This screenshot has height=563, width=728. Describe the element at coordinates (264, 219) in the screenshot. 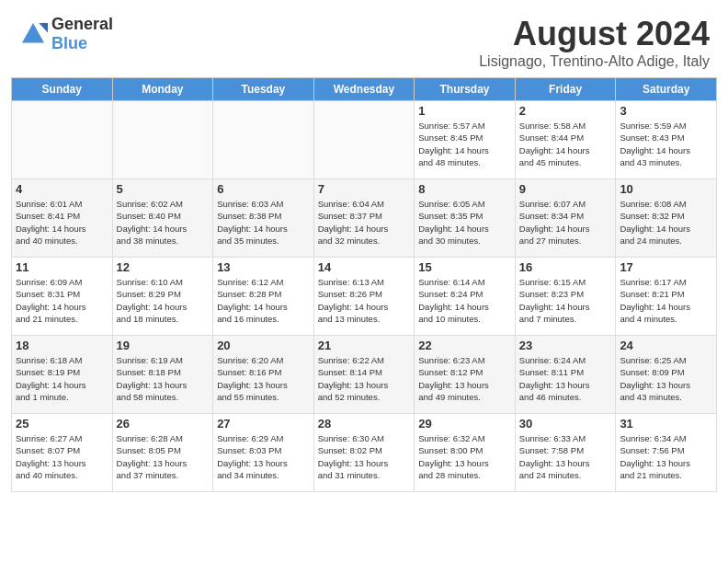

I see `table-row: 6Sunrise: 6:03 AMSunset: 8:38 PMDaylight…` at that location.